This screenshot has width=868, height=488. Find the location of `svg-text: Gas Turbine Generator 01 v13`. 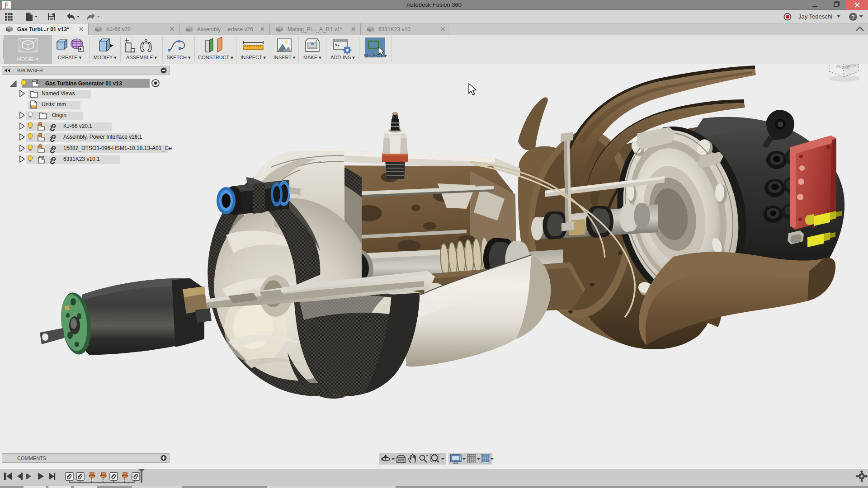

svg-text: Gas Turbine Generator 01 v13 is located at coordinates (84, 84).